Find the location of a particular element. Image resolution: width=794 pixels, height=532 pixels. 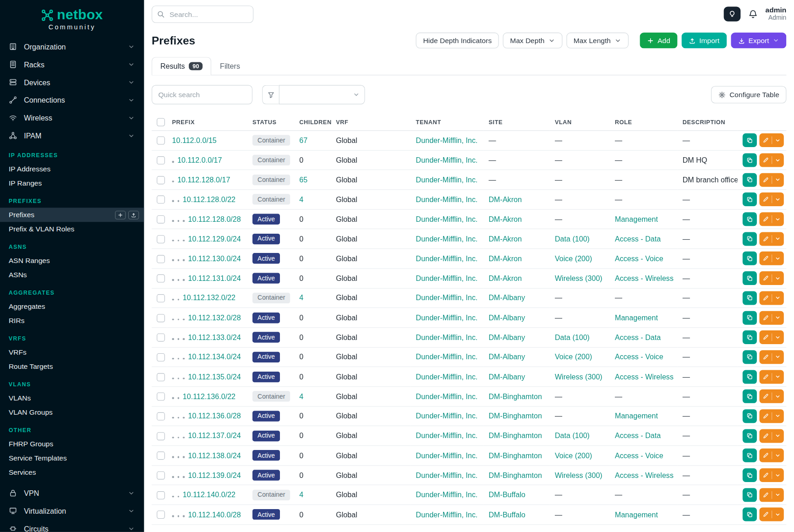

prefix-link: 10.112.130.0/24 is located at coordinates (214, 258).